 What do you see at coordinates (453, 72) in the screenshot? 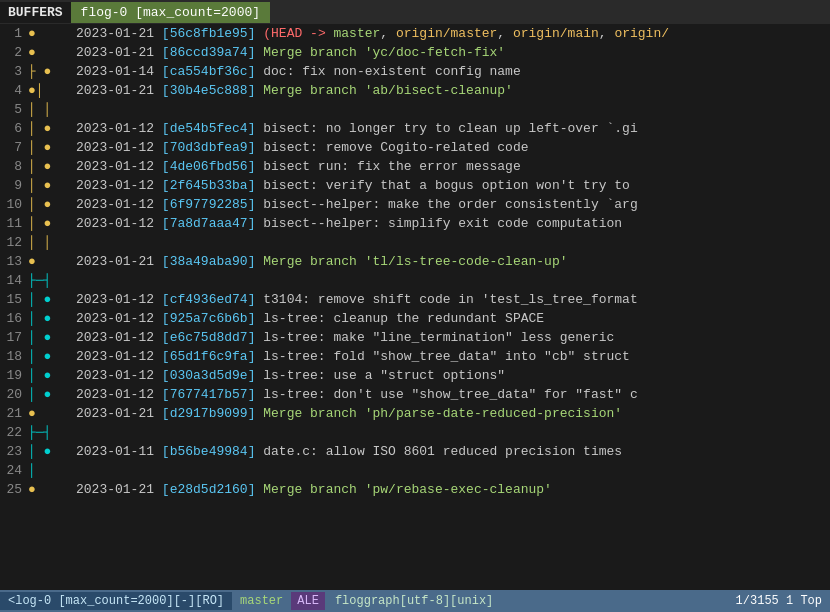
I see `line-content: 2023-01-14 [ca554bf36c] doc: fix non-exi…` at bounding box center [453, 72].